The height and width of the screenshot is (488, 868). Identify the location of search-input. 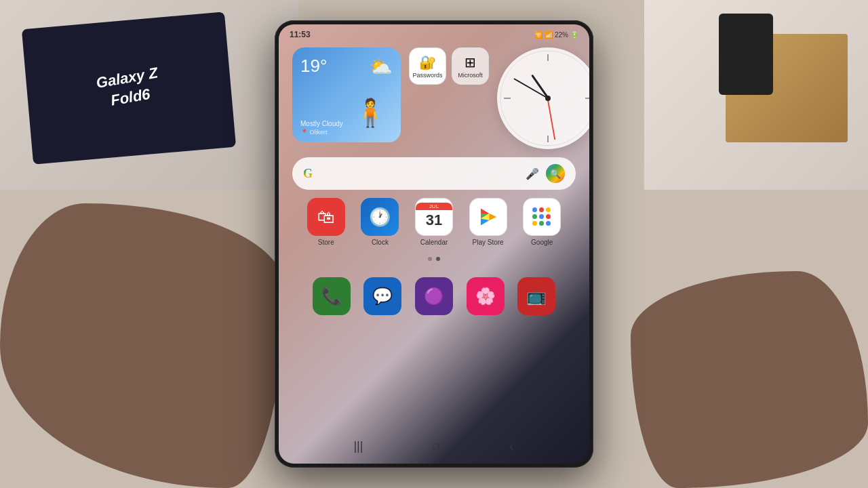
(419, 174).